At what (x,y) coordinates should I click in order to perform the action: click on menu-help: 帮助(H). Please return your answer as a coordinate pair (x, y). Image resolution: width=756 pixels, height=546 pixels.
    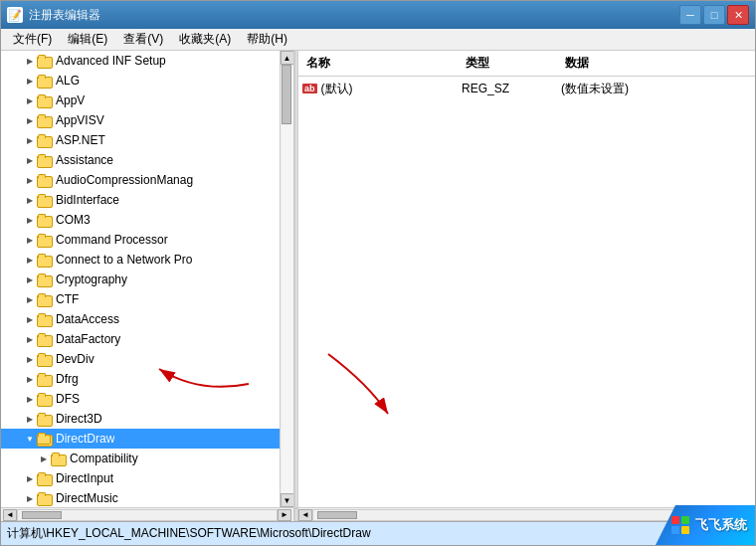
    Looking at the image, I should click on (267, 40).